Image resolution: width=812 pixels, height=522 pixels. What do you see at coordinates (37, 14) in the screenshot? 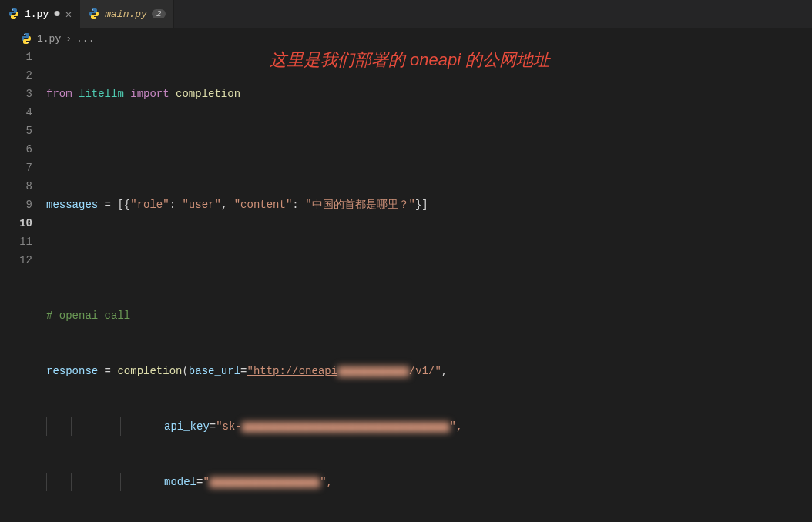
I see `tab-label: 1.py` at bounding box center [37, 14].